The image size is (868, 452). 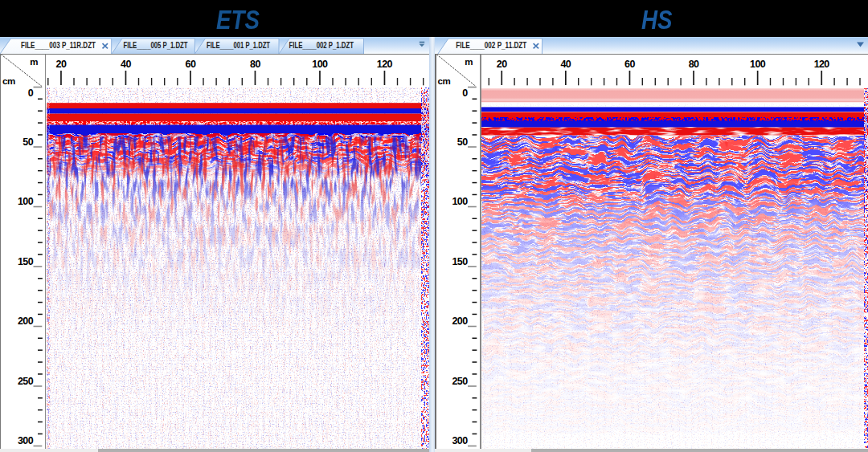 I want to click on svg-text: FILE____002 P_1.DZT, so click(x=321, y=45).